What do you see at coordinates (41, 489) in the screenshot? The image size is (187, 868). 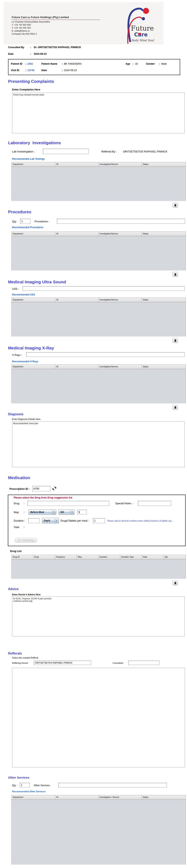 I see `prescription-id-input` at bounding box center [41, 489].